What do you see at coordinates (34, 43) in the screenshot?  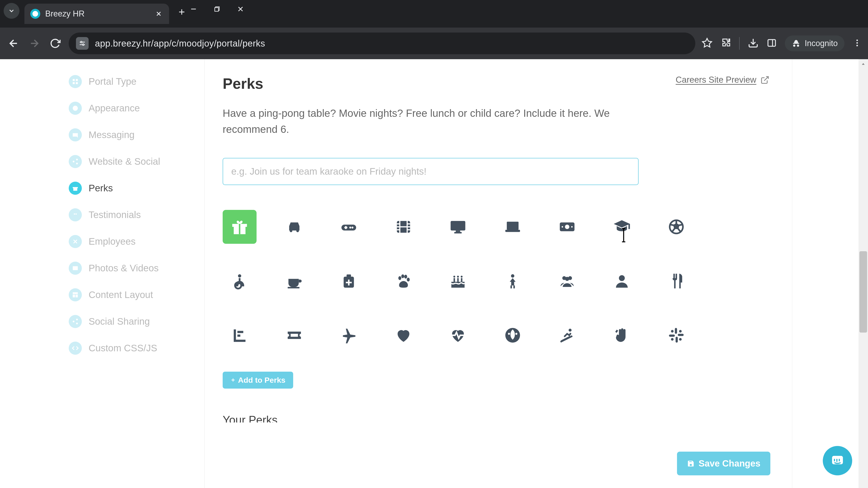 I see `forward-button` at bounding box center [34, 43].